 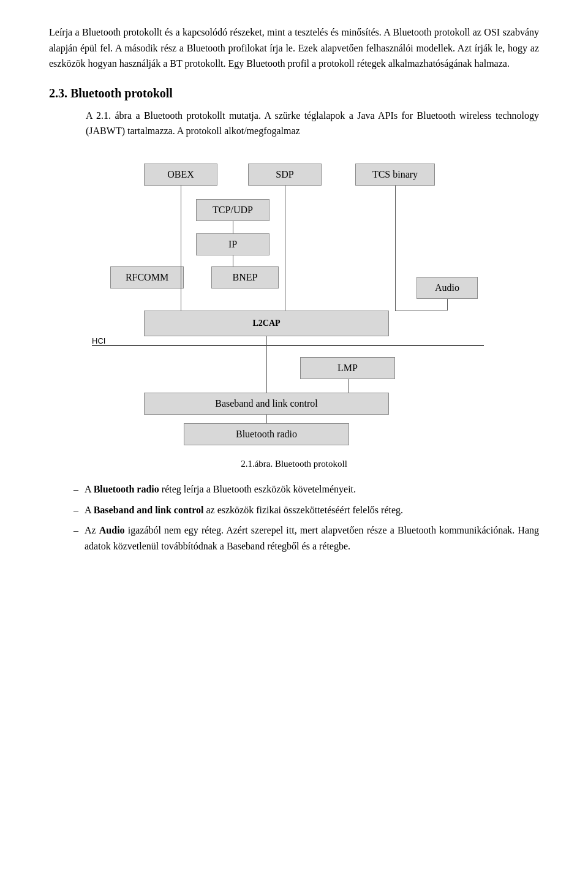 I want to click on bullet-item-2: A Baseband and link control az eszközök …, so click(x=306, y=510).